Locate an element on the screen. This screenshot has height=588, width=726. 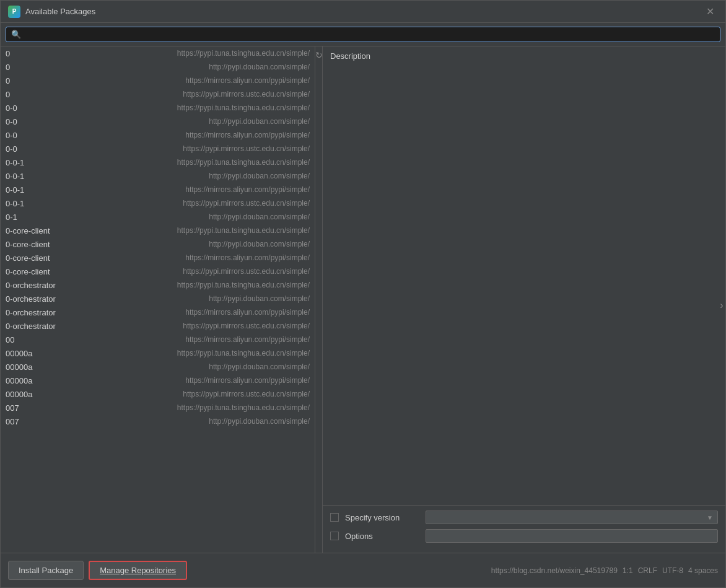
package-name: 0-core-client is located at coordinates (61, 244).